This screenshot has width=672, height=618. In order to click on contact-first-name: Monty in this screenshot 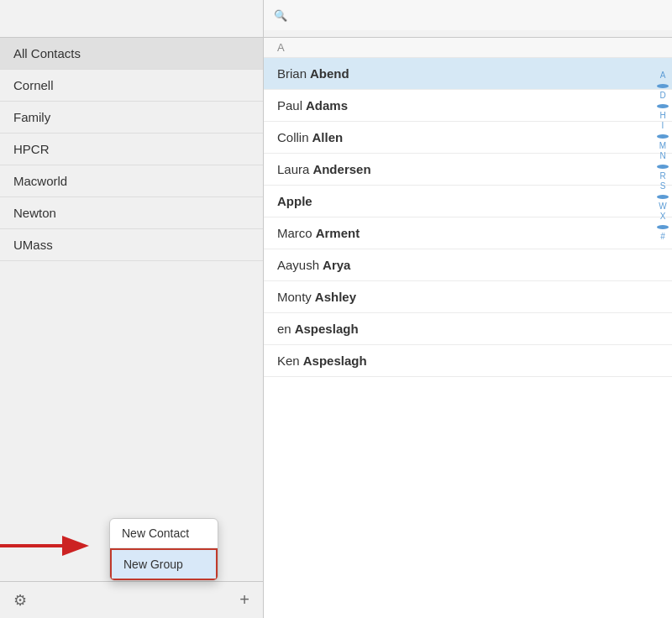, I will do `click(294, 297)`.